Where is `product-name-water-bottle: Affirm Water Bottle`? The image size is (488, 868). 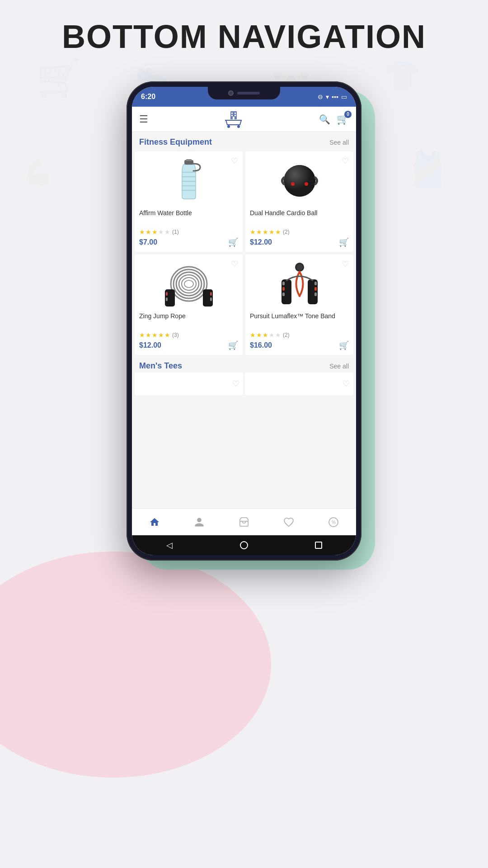
product-name-water-bottle: Affirm Water Bottle is located at coordinates (189, 217).